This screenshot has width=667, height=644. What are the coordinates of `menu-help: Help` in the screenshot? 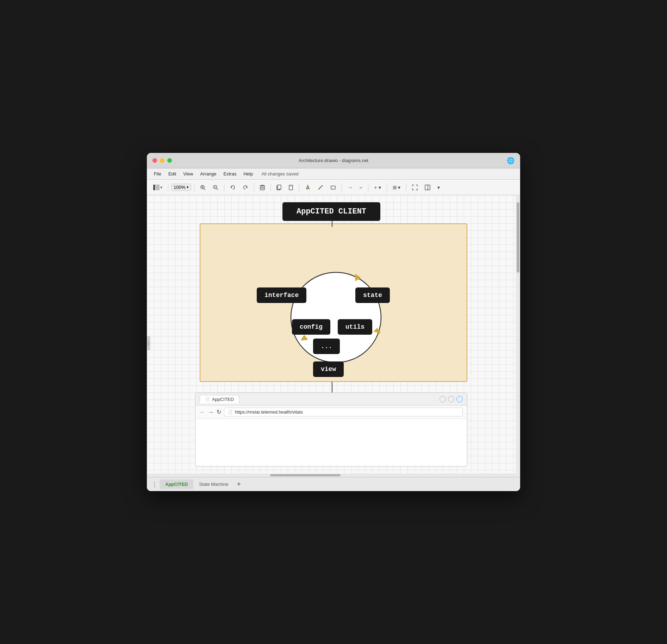 It's located at (248, 174).